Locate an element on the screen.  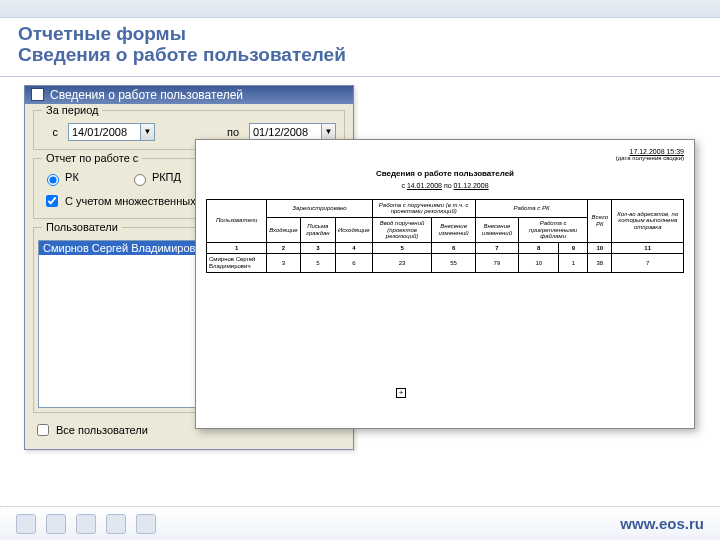
report-period-from: 14.01.2008 is located at coordinates (424, 186).